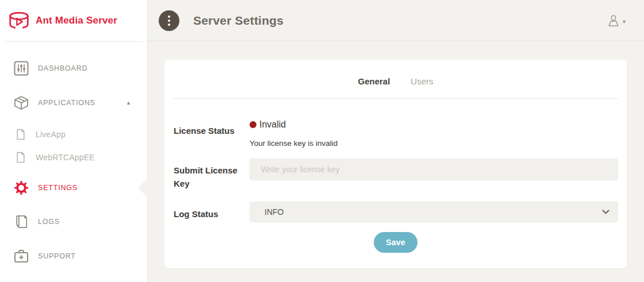 The image size is (644, 282). What do you see at coordinates (274, 212) in the screenshot?
I see `log-status-value: INFO` at bounding box center [274, 212].